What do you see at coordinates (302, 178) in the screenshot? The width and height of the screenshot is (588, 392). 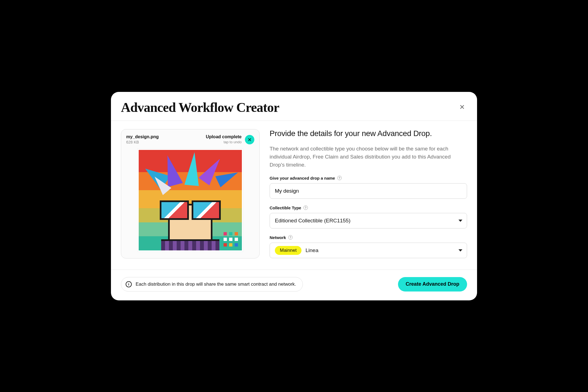 I see `drop-name-label: Give your advanced drop a name` at bounding box center [302, 178].